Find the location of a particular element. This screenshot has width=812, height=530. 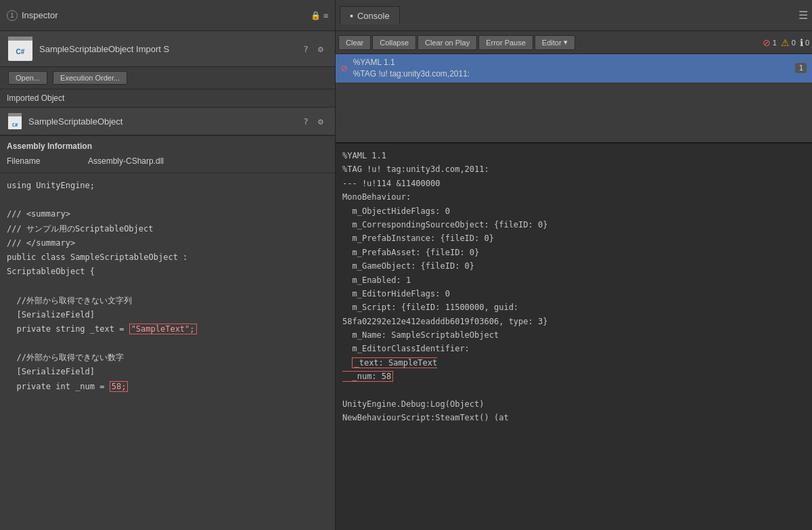

code-line-6: public class SampleScriptableObject : is located at coordinates (168, 257).